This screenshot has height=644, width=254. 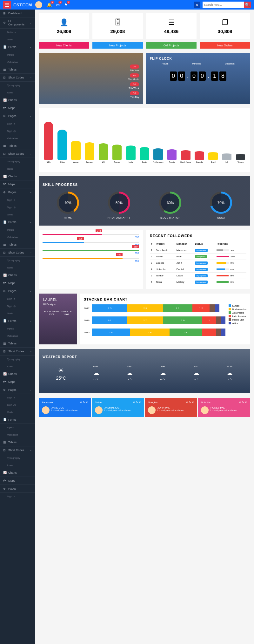 What do you see at coordinates (109, 320) in the screenshot?
I see `stacked-segment: 2.6` at bounding box center [109, 320].